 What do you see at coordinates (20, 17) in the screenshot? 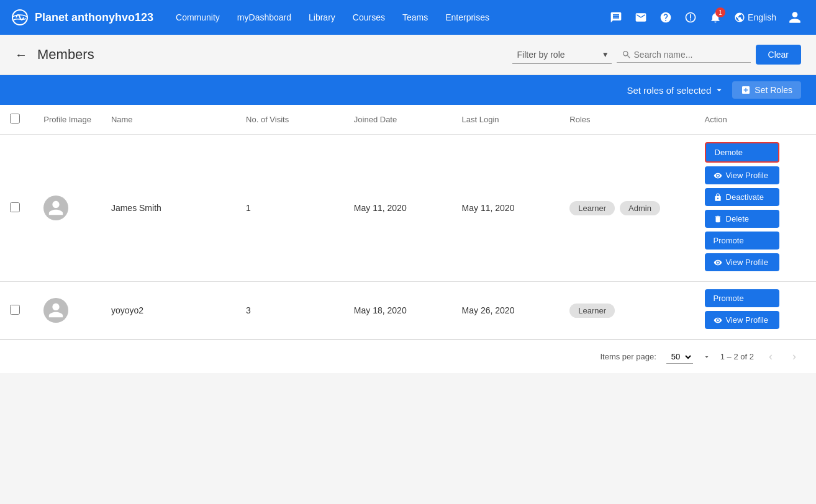
I see `brand-icon` at bounding box center [20, 17].